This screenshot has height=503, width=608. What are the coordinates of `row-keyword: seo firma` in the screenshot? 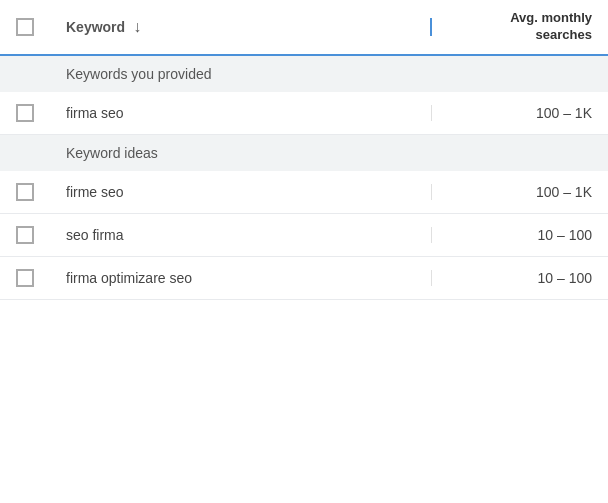 It's located at (249, 235).